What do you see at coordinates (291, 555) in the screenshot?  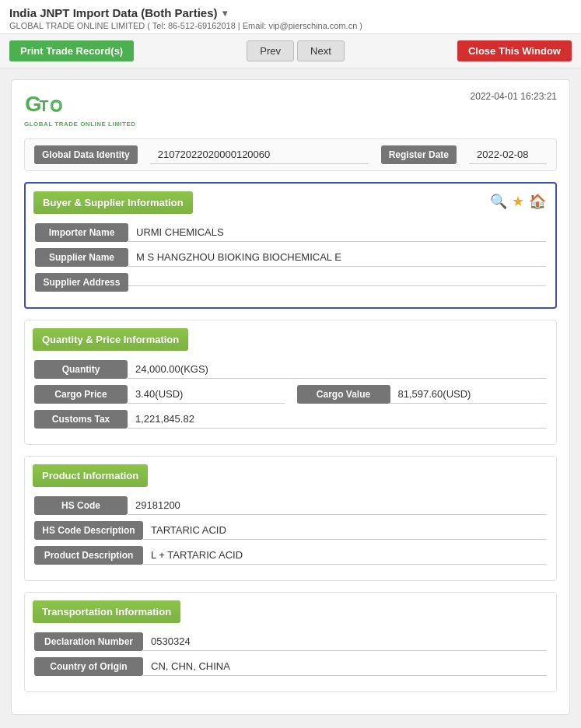 I see `product-desc-row: Product Description L + TARTARIC ACID` at bounding box center [291, 555].